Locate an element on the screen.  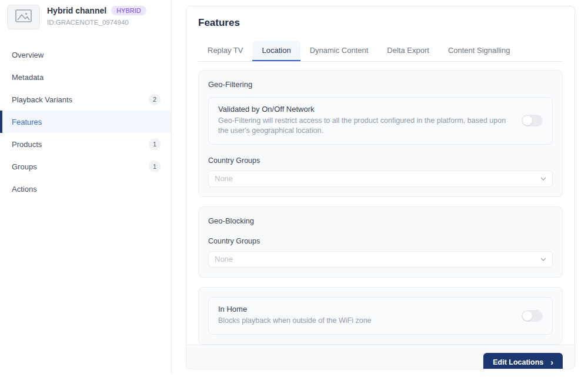
sidebar-item-overview: Overview is located at coordinates (86, 55).